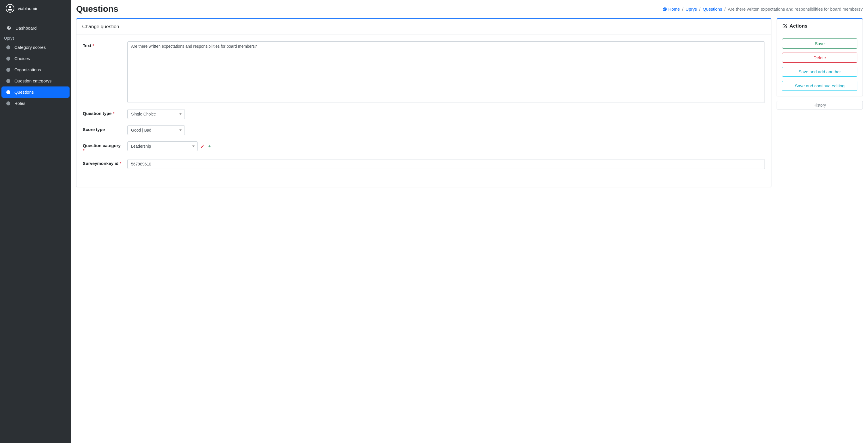 The image size is (868, 443). What do you see at coordinates (424, 114) in the screenshot?
I see `field-row-question-type: Question type * Single Choice` at bounding box center [424, 114].